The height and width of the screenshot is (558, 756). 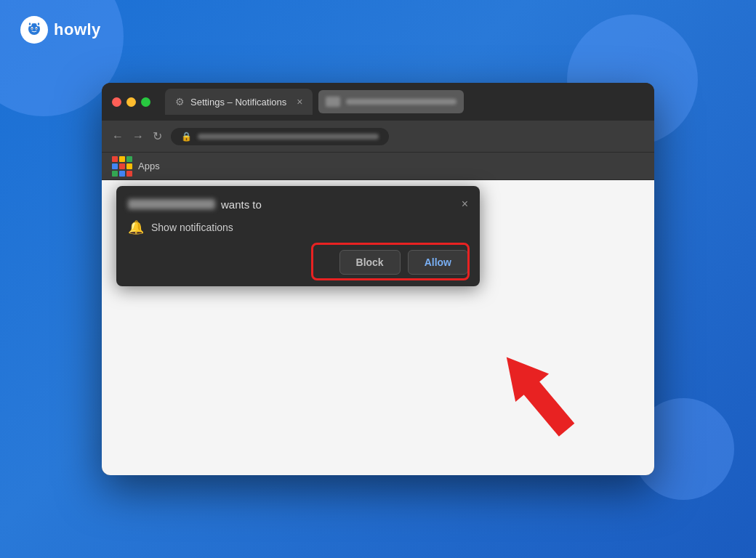 I want to click on address-bar: ← → ↻ 🔒, so click(x=378, y=137).